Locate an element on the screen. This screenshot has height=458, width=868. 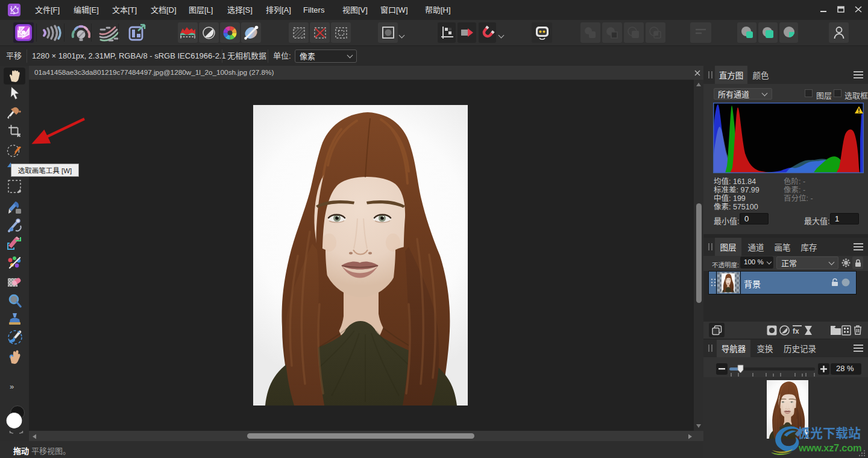
svg-text: www.xz7.com is located at coordinates (829, 448).